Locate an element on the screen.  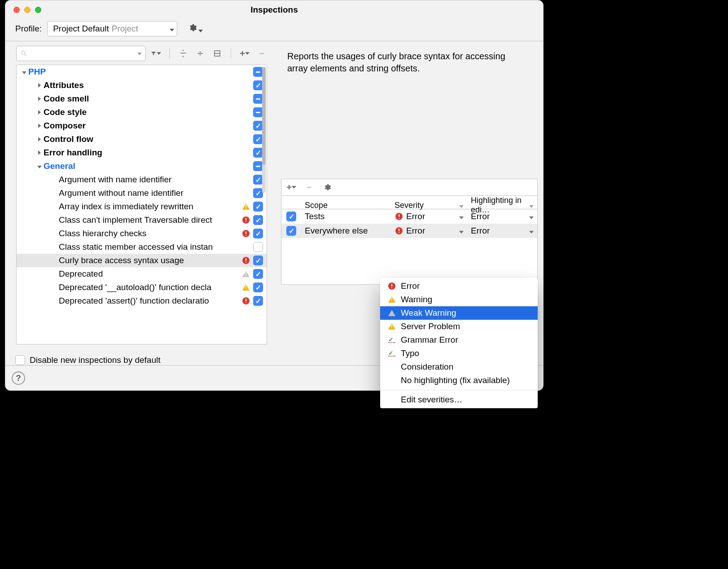
tree-row: Code smell is located at coordinates (142, 99).